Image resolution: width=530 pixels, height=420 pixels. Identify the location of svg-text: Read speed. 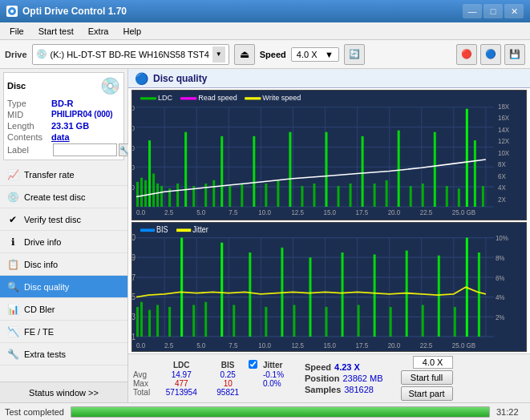
(218, 98).